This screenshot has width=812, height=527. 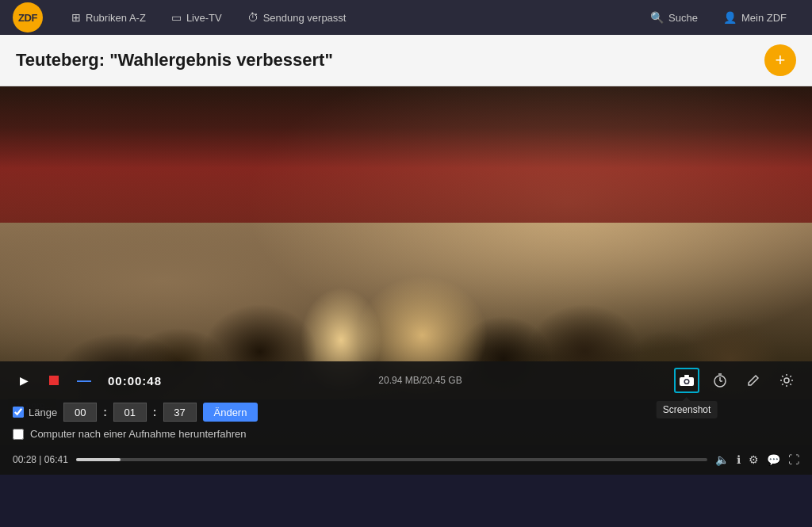 What do you see at coordinates (84, 380) in the screenshot?
I see `minus-icon: —` at bounding box center [84, 380].